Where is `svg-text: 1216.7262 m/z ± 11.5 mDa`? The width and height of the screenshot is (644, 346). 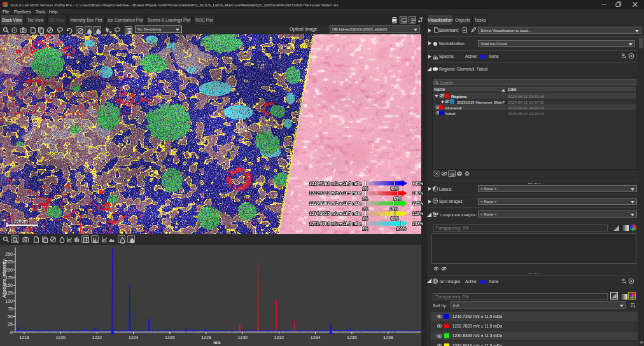
svg-text: 1216.7262 m/z ± 11.5 mDa is located at coordinates (336, 183).